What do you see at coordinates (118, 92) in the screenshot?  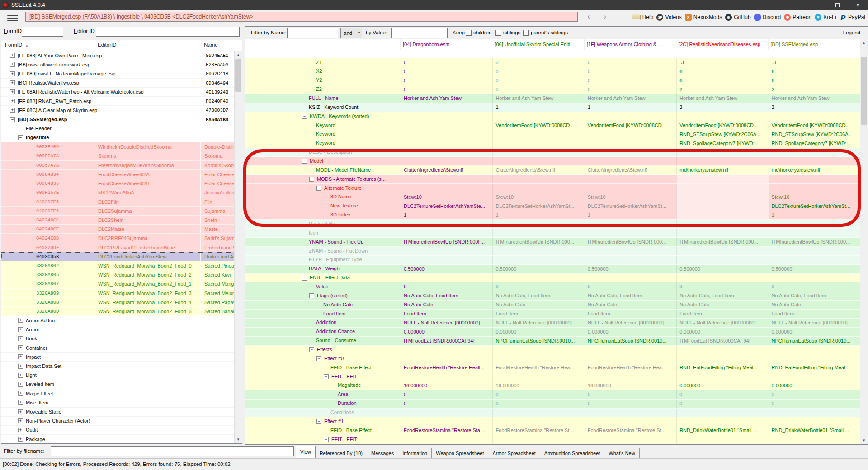 I see `tree-plugin-row: +[FE 08A] RealisticWaterTwo - Alt Volcan…` at bounding box center [118, 92].